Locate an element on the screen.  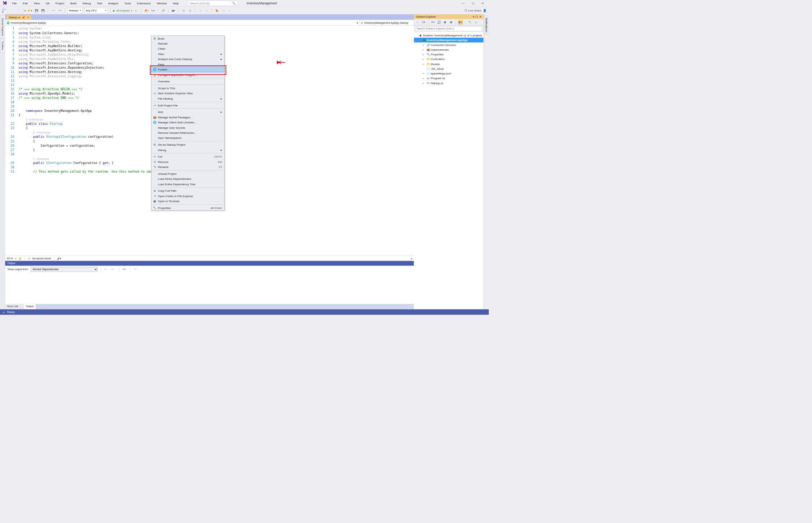
ctx-analyze-and-code-cleanup: Analyze and Code Cleanup▸ is located at coordinates (188, 59).